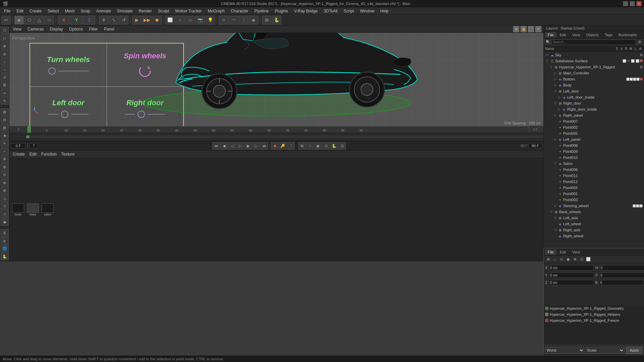 The image size is (644, 362). I want to click on viewport-menu-view: View, so click(17, 29).